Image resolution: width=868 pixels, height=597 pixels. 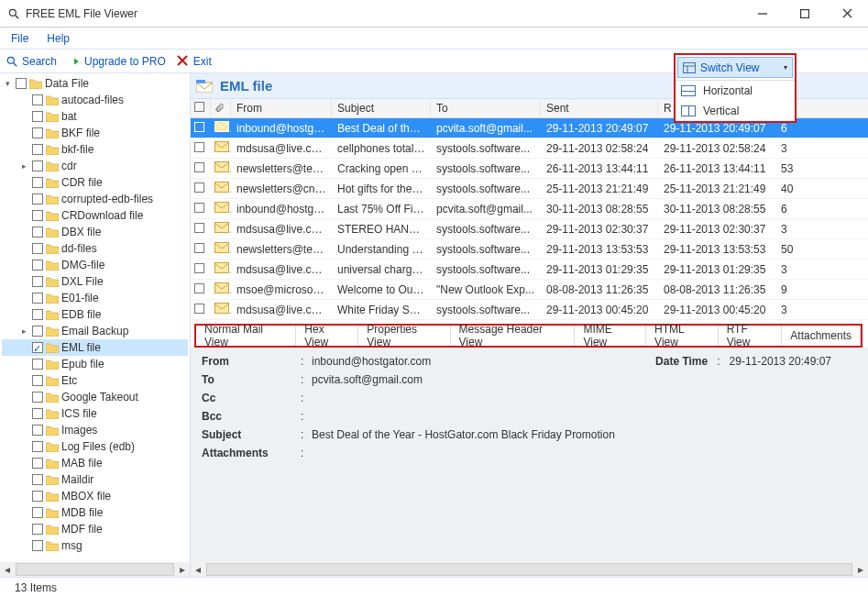 I want to click on toolbar-upgrade: Upgrade to PRO, so click(x=117, y=61).